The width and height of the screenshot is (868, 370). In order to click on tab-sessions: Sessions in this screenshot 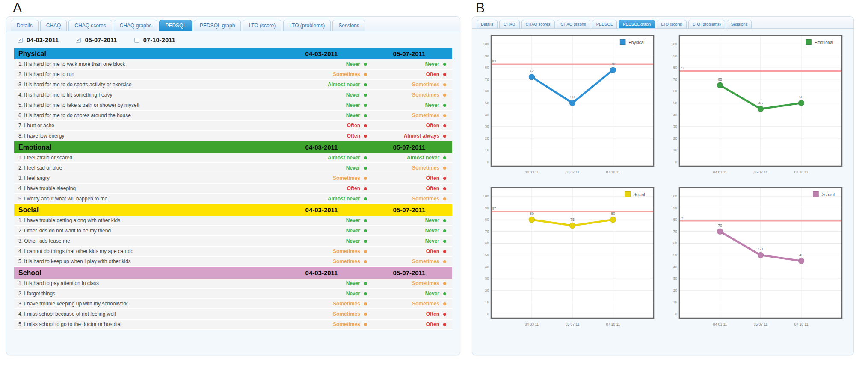, I will do `click(349, 25)`.